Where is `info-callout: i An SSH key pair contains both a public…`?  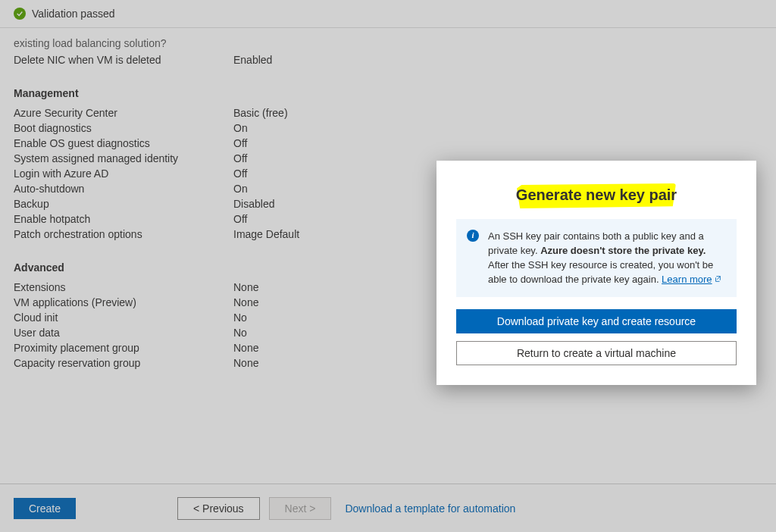 info-callout: i An SSH key pair contains both a public… is located at coordinates (596, 258).